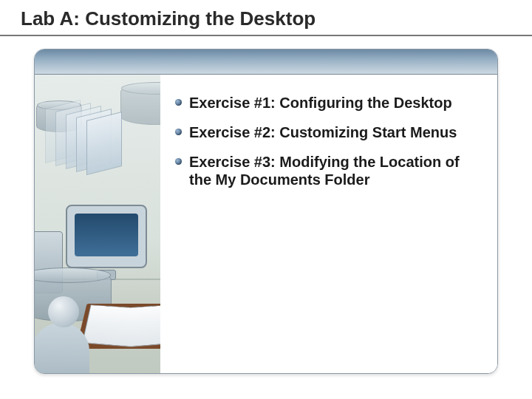 The width and height of the screenshot is (532, 399). Describe the element at coordinates (140, 104) in the screenshot. I see `database-icon` at that location.